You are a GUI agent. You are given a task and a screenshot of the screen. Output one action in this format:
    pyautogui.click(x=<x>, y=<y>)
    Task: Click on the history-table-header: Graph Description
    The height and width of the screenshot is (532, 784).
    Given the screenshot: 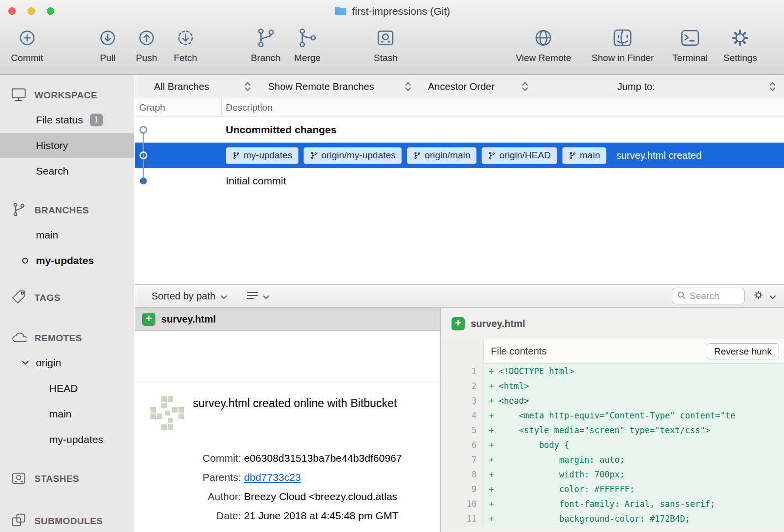 What is the action you would take?
    pyautogui.click(x=459, y=108)
    